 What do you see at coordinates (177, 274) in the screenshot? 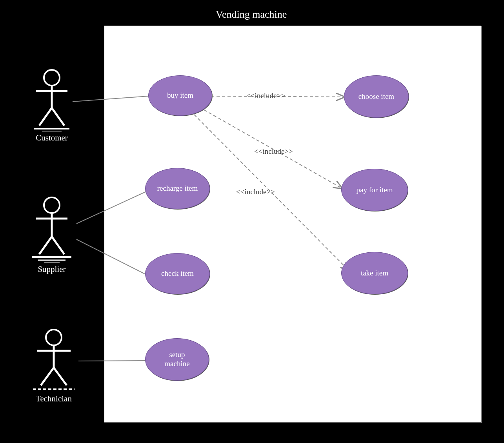
I see `usecase-label: check item` at bounding box center [177, 274].